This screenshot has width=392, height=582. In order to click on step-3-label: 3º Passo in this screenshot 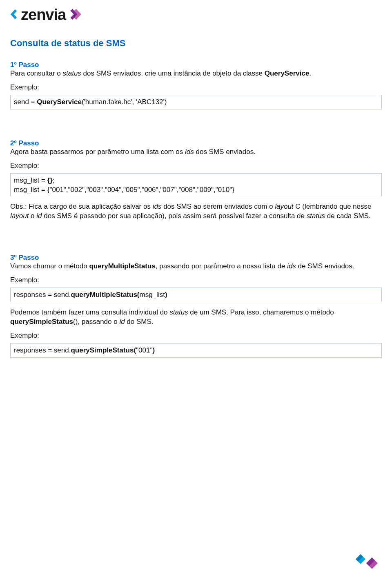, I will do `click(196, 258)`.